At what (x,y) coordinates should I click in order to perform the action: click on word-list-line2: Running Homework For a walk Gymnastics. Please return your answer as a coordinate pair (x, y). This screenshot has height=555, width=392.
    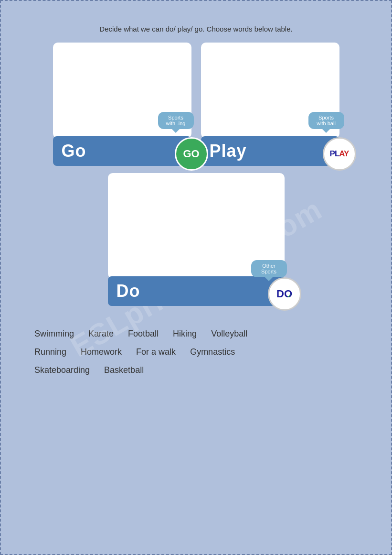
    Looking at the image, I should click on (196, 352).